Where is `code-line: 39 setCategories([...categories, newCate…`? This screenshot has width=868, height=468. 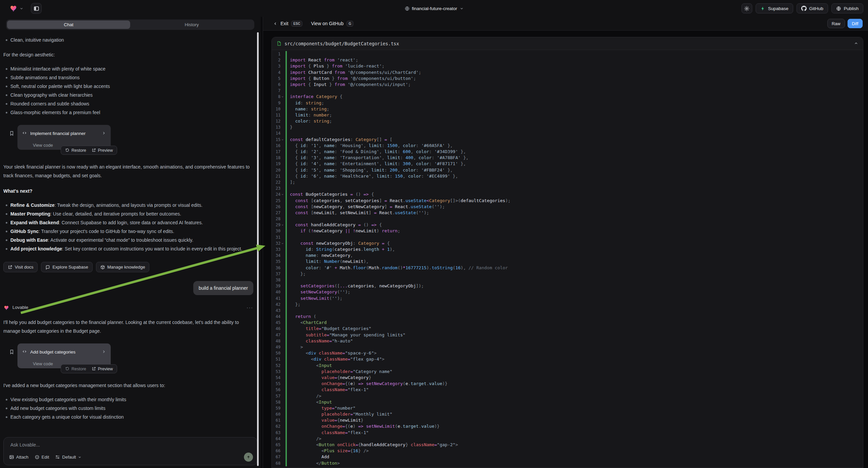 code-line: 39 setCategories([...categories, newCate… is located at coordinates (567, 286).